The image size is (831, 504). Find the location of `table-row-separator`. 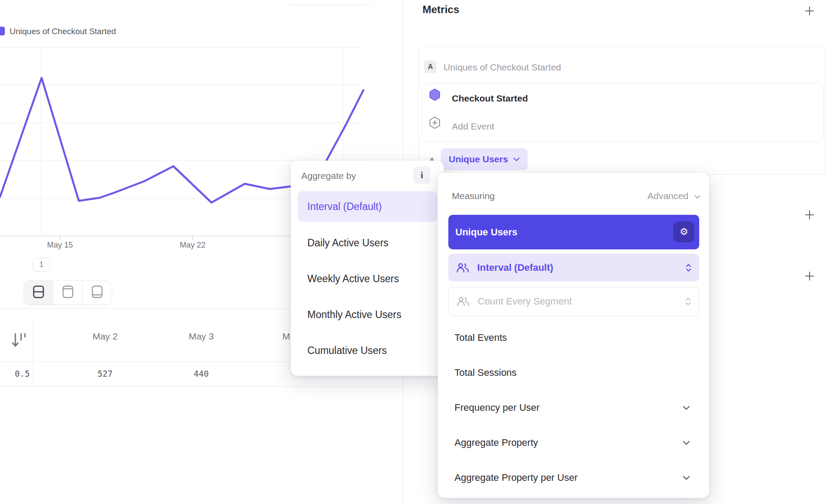

table-row-separator is located at coordinates (201, 387).